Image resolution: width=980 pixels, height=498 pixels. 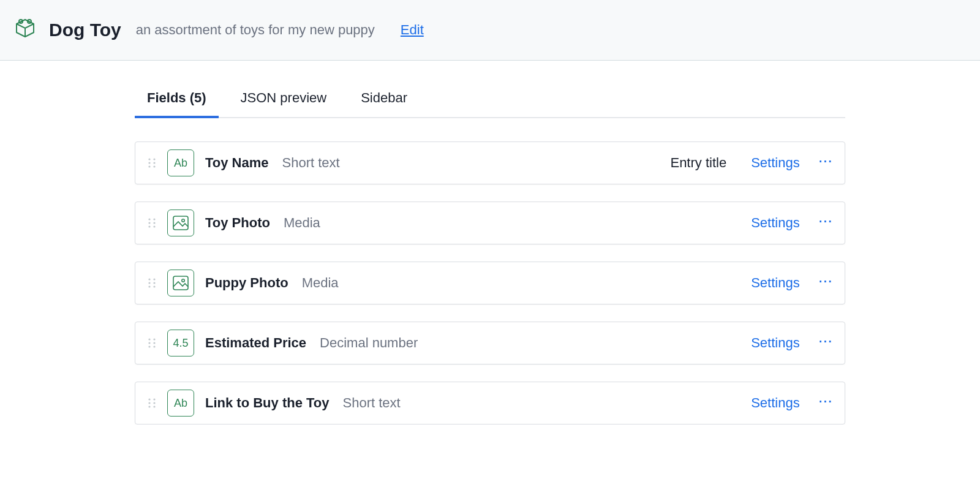 What do you see at coordinates (255, 30) in the screenshot?
I see `page-description: an assortment of toys for my new puppy` at bounding box center [255, 30].